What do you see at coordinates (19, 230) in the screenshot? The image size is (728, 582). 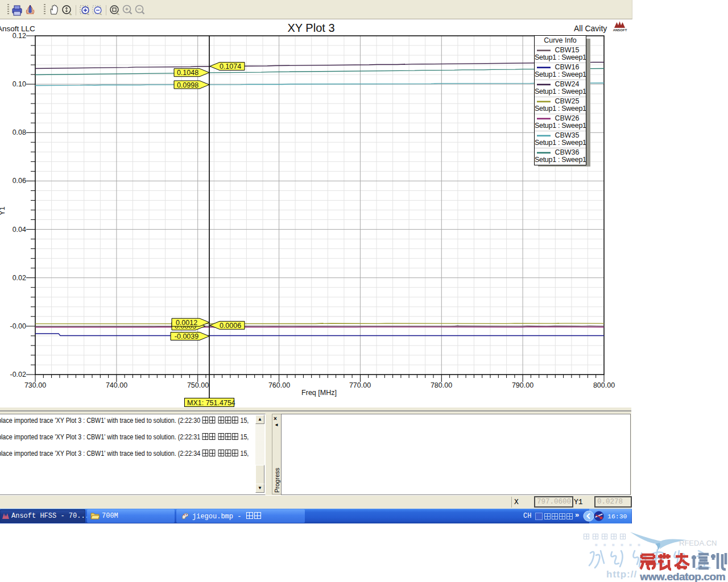 I see `svg-text: 0.04` at bounding box center [19, 230].